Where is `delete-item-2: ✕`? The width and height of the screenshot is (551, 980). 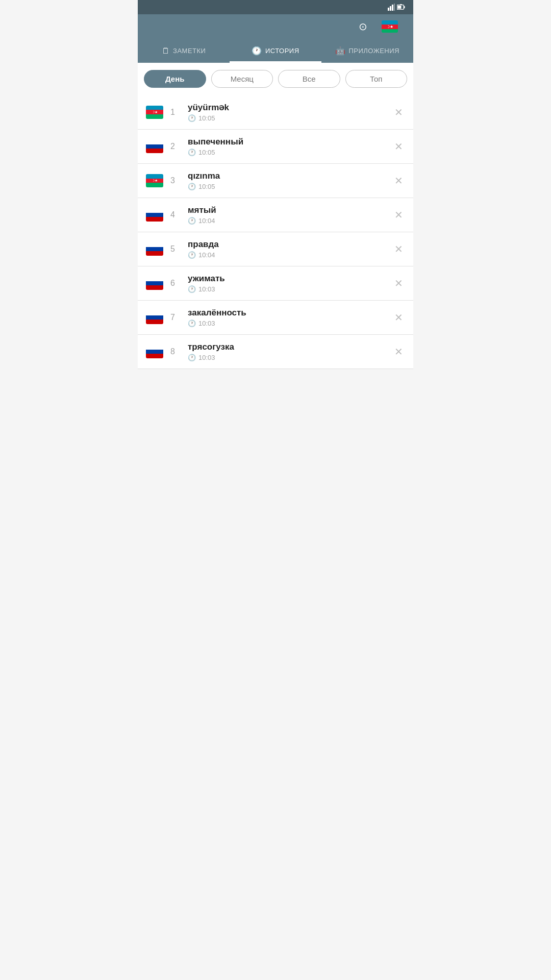
delete-item-2: ✕ is located at coordinates (399, 146).